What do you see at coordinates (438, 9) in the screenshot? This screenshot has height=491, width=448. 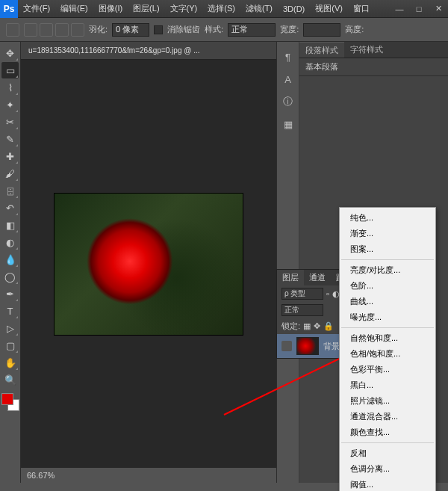 I see `close-button: ✕` at bounding box center [438, 9].